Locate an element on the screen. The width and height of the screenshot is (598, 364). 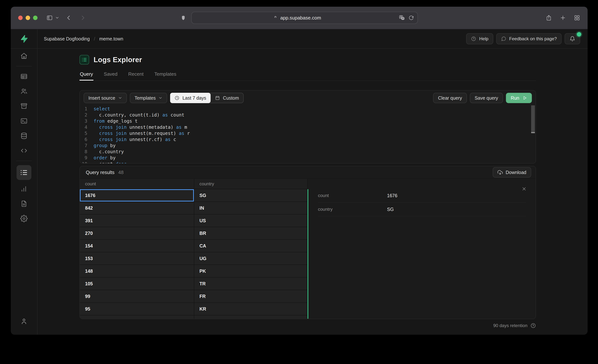
forward-icon is located at coordinates (83, 18).